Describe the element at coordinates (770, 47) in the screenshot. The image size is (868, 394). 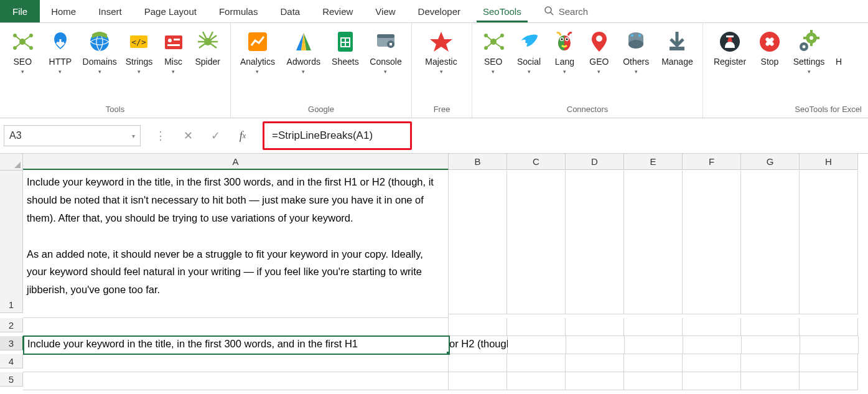
I see `seotools-stop-button: Stop` at that location.